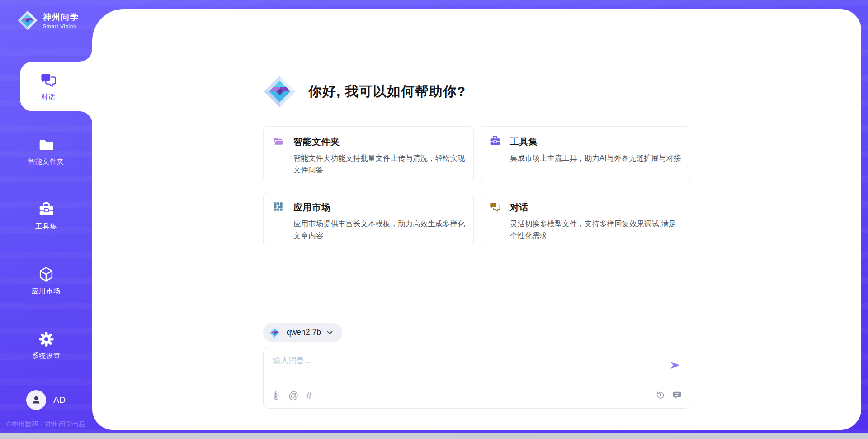 This screenshot has height=439, width=868. What do you see at coordinates (61, 26) in the screenshot?
I see `brand-subtitle: Smart Vision` at bounding box center [61, 26].